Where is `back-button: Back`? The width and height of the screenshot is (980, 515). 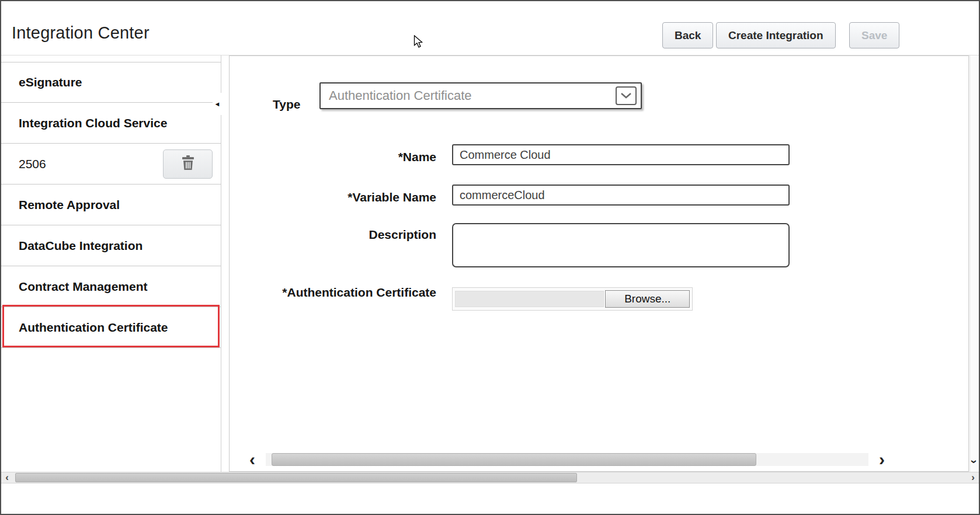 back-button: Back is located at coordinates (688, 35).